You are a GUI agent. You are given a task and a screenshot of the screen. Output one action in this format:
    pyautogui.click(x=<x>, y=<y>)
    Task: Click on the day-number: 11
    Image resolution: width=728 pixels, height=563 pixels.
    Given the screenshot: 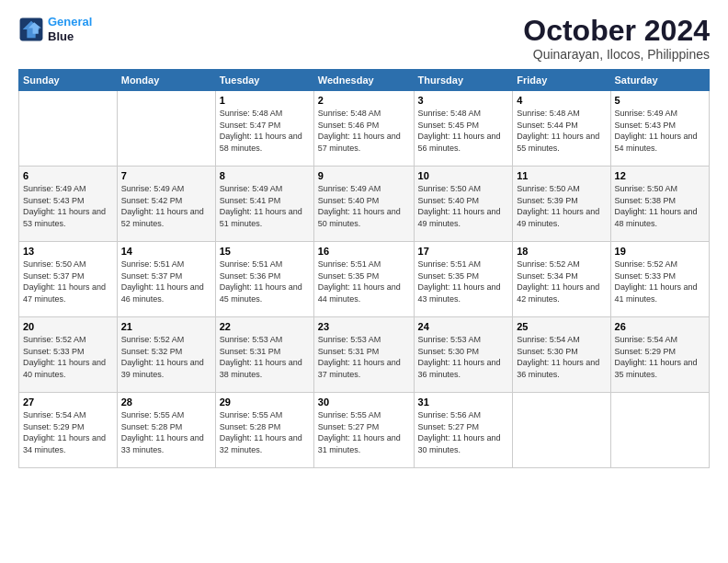 What is the action you would take?
    pyautogui.click(x=561, y=176)
    